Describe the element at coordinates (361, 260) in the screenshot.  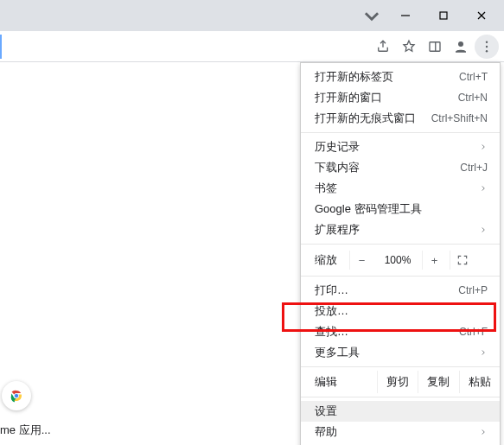
I see `zoom-out-button: −` at that location.